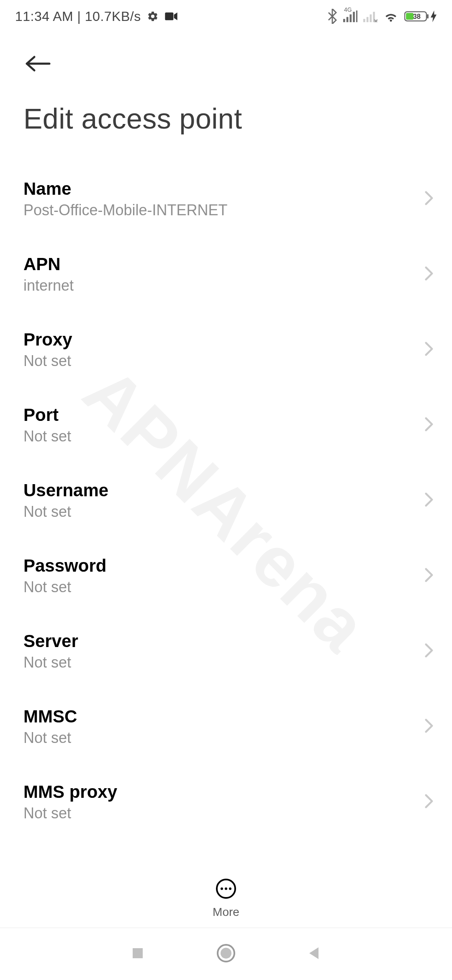  I want to click on row-title: Port, so click(225, 415).